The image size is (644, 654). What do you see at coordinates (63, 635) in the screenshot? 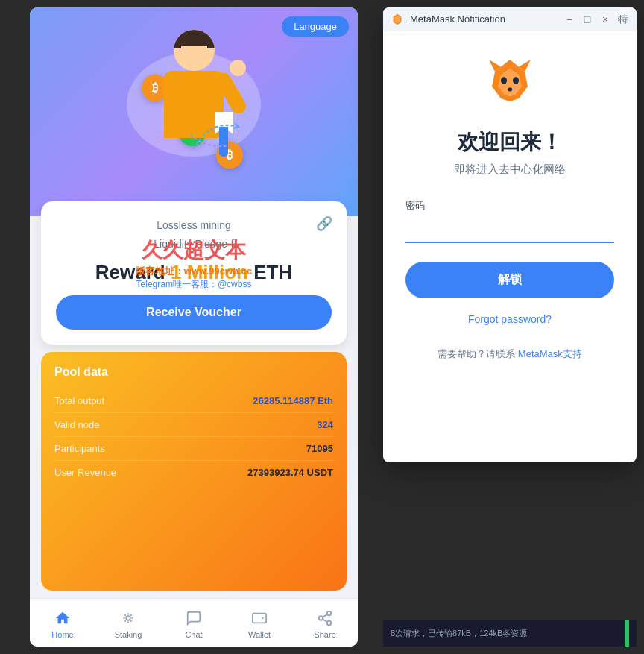
I see `nav-label-home: Home` at bounding box center [63, 635].